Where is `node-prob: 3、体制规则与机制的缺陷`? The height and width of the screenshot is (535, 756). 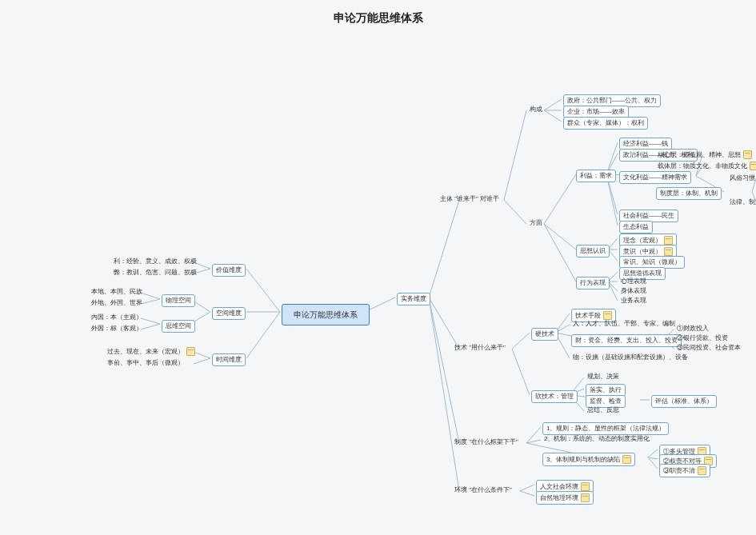 node-prob: 3、体制规则与机制的缺陷 is located at coordinates (589, 459).